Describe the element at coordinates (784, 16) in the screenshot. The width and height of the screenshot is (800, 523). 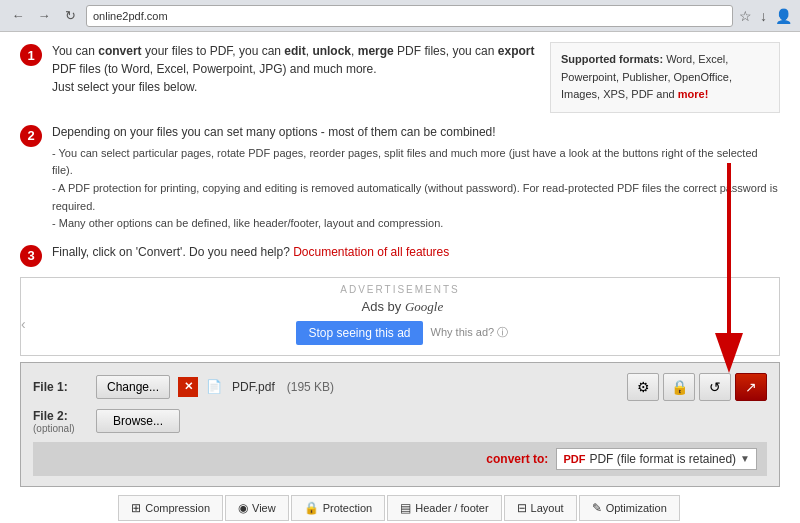
I see `profile-icon: 👤` at that location.